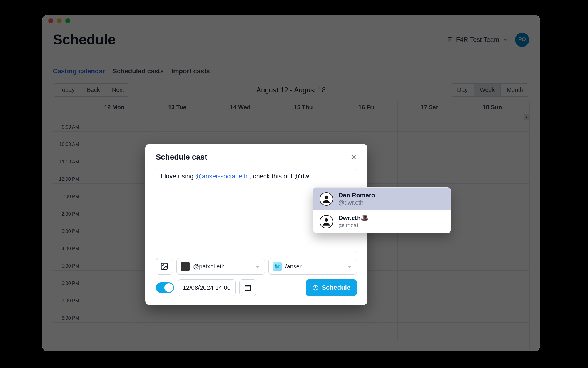 The height and width of the screenshot is (368, 588). What do you see at coordinates (527, 117) in the screenshot?
I see `scroll-up-icon: ▴` at bounding box center [527, 117].